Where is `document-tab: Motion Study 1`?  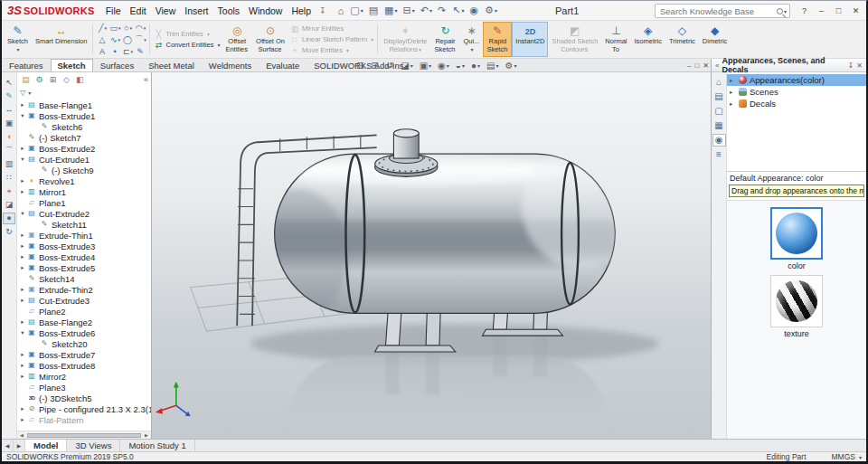 document-tab: Motion Study 1 is located at coordinates (157, 445).